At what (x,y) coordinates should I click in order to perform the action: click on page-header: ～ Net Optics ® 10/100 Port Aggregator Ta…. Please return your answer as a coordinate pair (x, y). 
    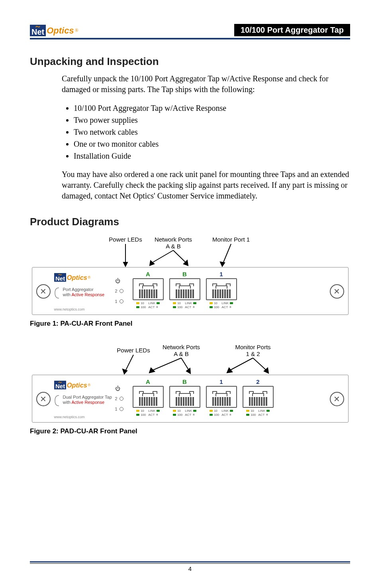
    Looking at the image, I should click on (190, 30).